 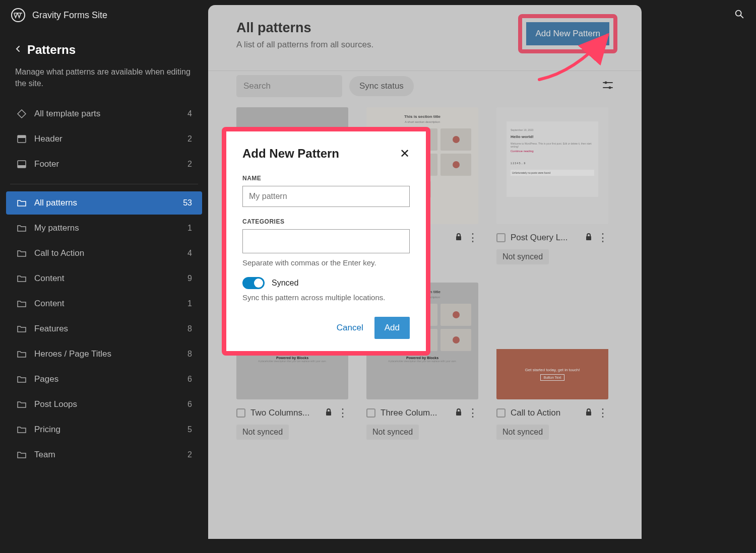 What do you see at coordinates (104, 379) in the screenshot?
I see `sidebar-item-pages: Pages 6` at bounding box center [104, 379].